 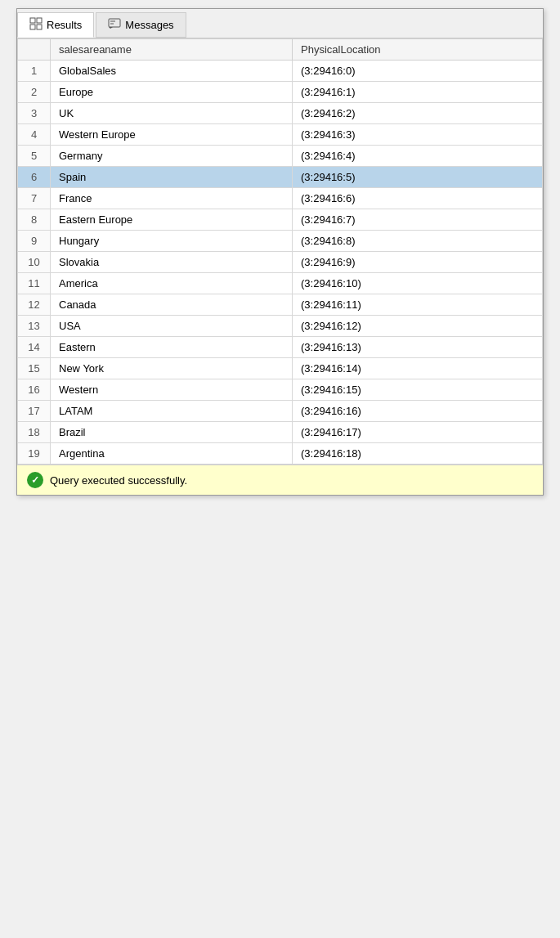 I want to click on cell-physicallocation: (3:29416:4), so click(x=418, y=156).